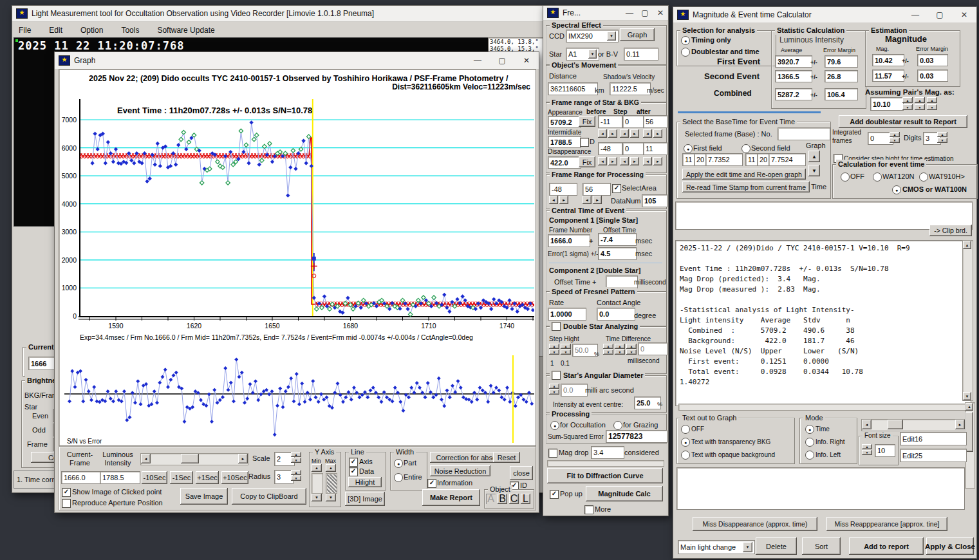  What do you see at coordinates (933, 76) in the screenshot?
I see `second-mag-err-field: 0.03` at bounding box center [933, 76].